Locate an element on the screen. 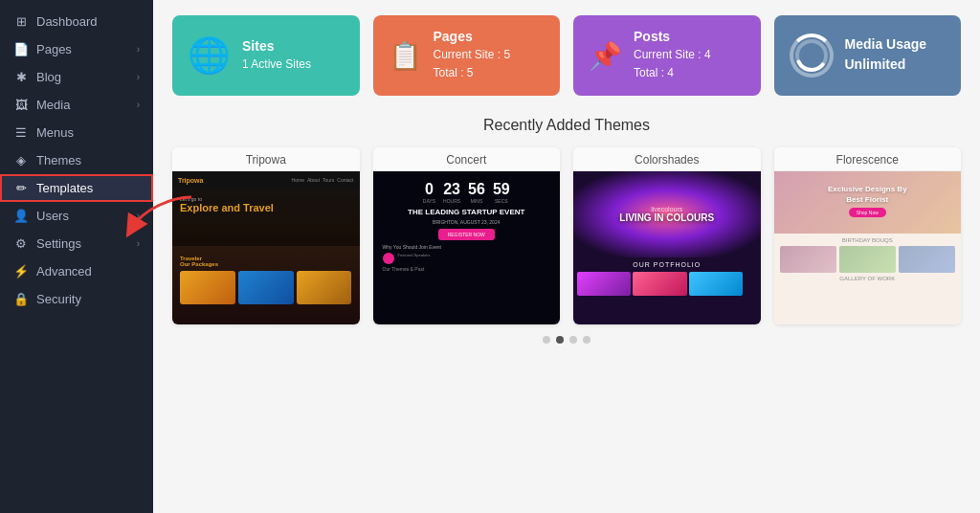 The image size is (980, 513). tripowa-nav: Home About Tours Contact is located at coordinates (323, 180).